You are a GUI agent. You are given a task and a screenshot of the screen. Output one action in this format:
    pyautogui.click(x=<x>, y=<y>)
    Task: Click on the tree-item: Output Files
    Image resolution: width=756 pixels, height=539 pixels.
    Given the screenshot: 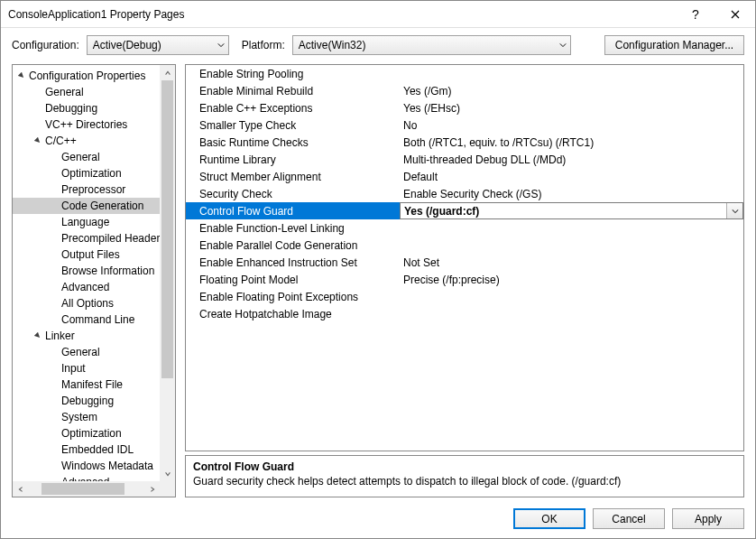 What is the action you would take?
    pyautogui.click(x=87, y=255)
    